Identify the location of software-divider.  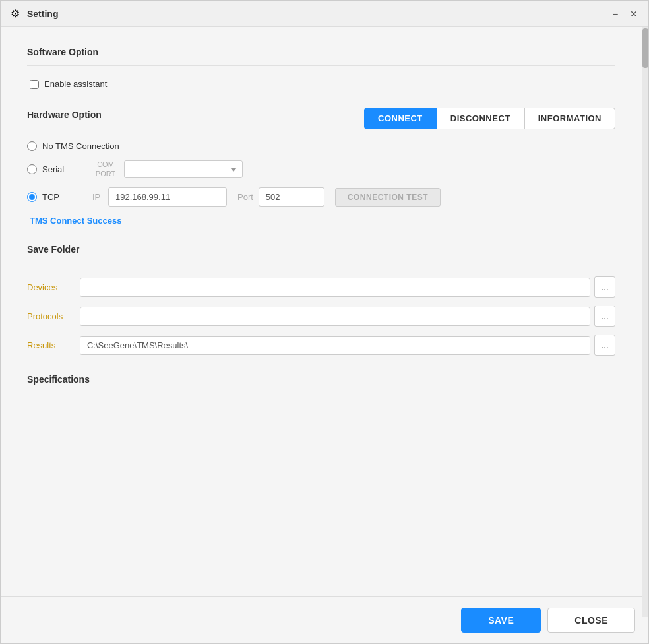
(321, 66).